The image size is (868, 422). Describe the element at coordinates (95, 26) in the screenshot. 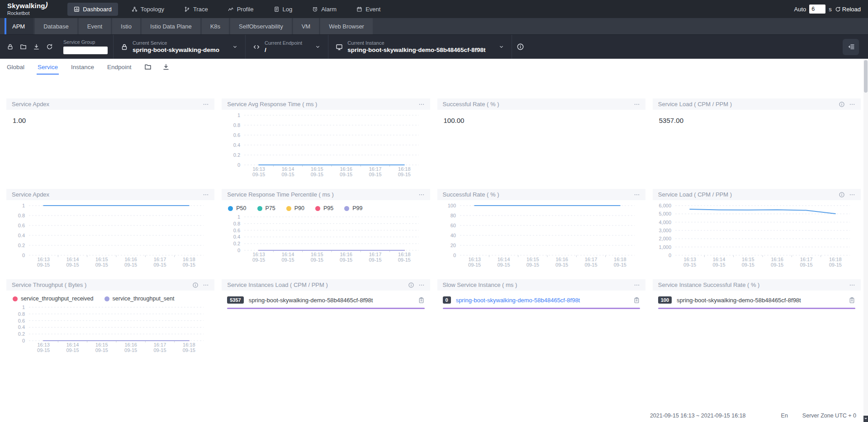

I see `workspace-tab-event: Event` at that location.